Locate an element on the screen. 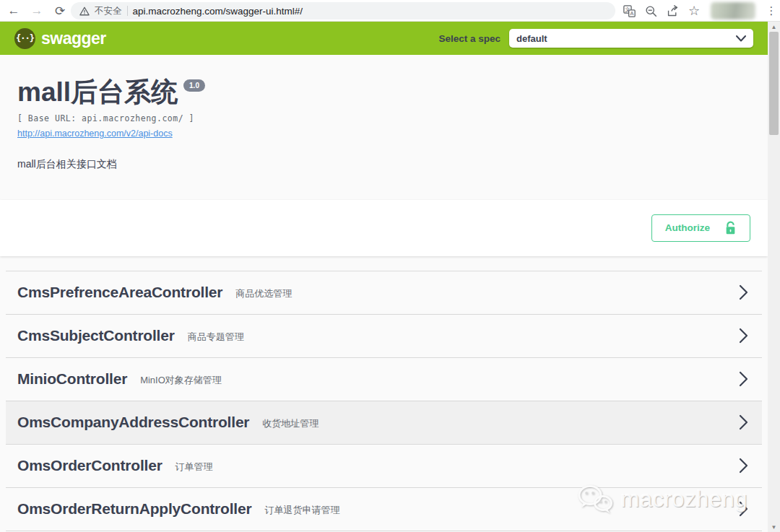 The height and width of the screenshot is (532, 780). controller-row: OmsCompanyAddressController 收货地址管理 is located at coordinates (384, 423).